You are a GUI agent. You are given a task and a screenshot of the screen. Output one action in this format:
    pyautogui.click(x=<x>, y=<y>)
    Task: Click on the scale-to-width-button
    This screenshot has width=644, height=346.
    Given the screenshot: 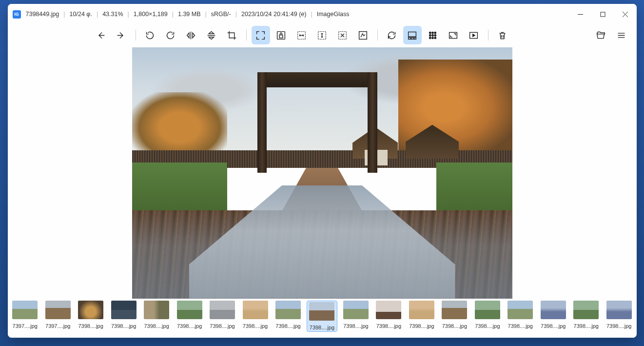 What is the action you would take?
    pyautogui.click(x=302, y=35)
    